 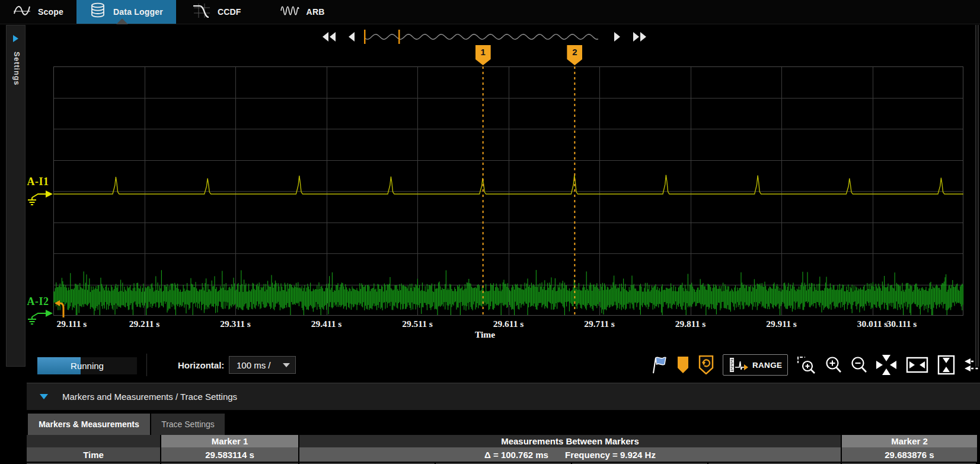 I want to click on timebase-value: 100 ms /, so click(x=256, y=366).